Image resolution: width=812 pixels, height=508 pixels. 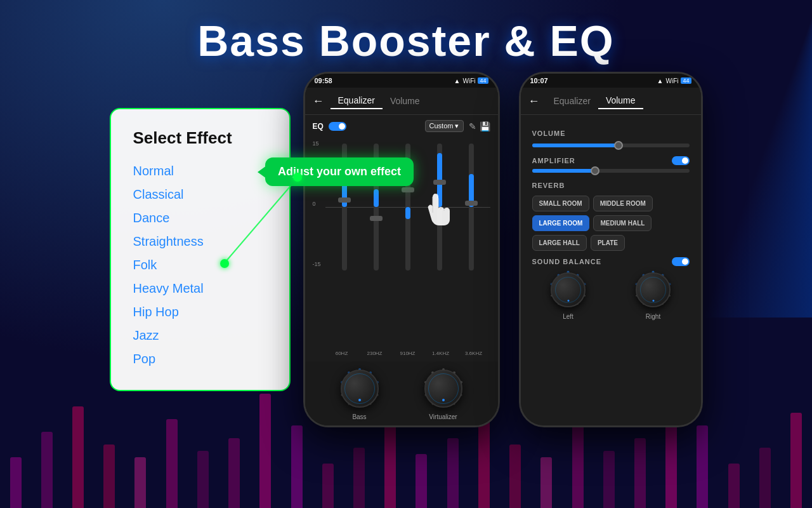 What do you see at coordinates (474, 353) in the screenshot?
I see `freq-label-4: 3.6KHZ` at bounding box center [474, 353].